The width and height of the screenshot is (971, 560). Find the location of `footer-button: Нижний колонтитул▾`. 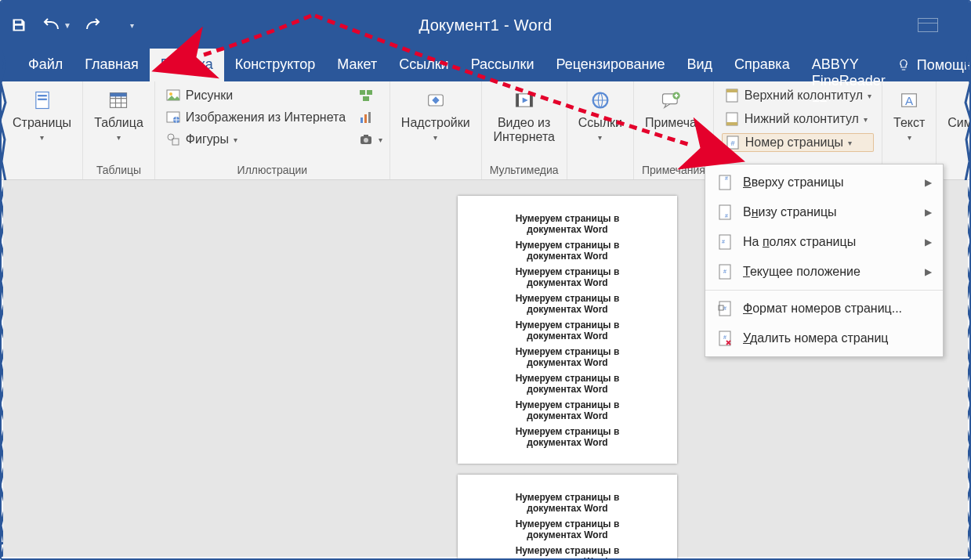

footer-button: Нижний колонтитул▾ is located at coordinates (798, 119).